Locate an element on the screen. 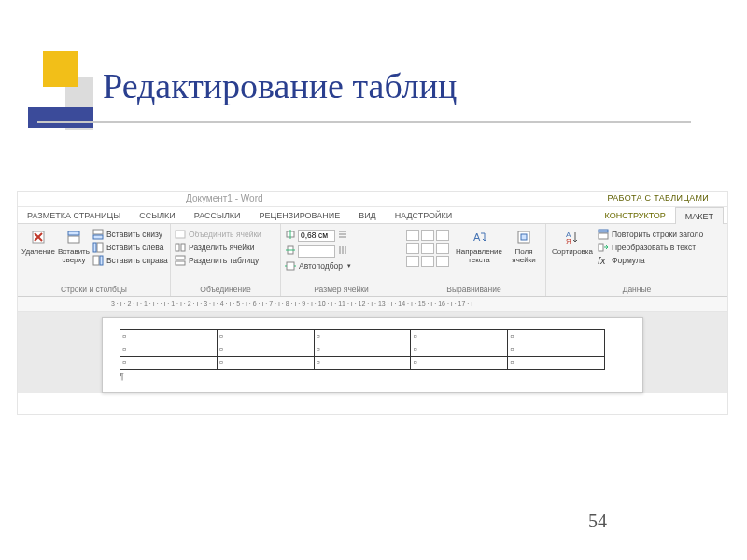 The width and height of the screenshot is (747, 560). sample-table: ¤¤¤¤¤ ¤¤¤¤¤ ¤¤¤¤¤ is located at coordinates (362, 349).